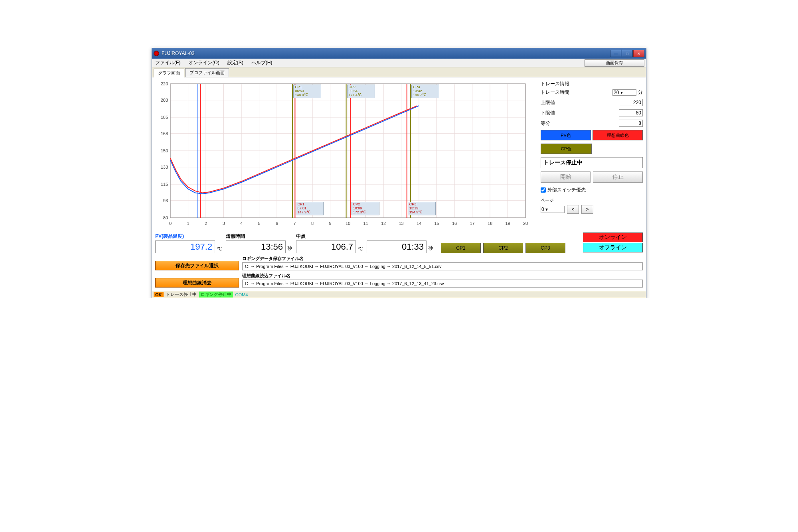 This screenshot has height=532, width=798. What do you see at coordinates (587, 209) in the screenshot?
I see `page-next-button: >` at bounding box center [587, 209].